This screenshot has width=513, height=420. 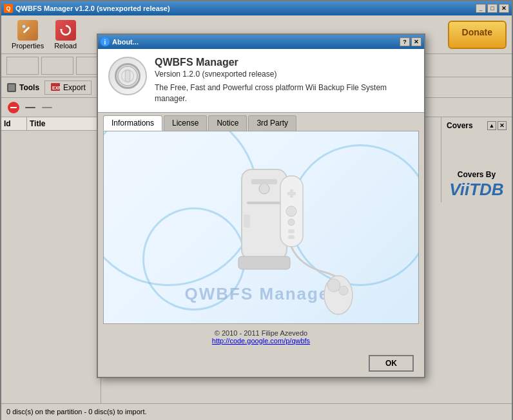 I want to click on dialog-title-left: i About..., so click(x=120, y=42).